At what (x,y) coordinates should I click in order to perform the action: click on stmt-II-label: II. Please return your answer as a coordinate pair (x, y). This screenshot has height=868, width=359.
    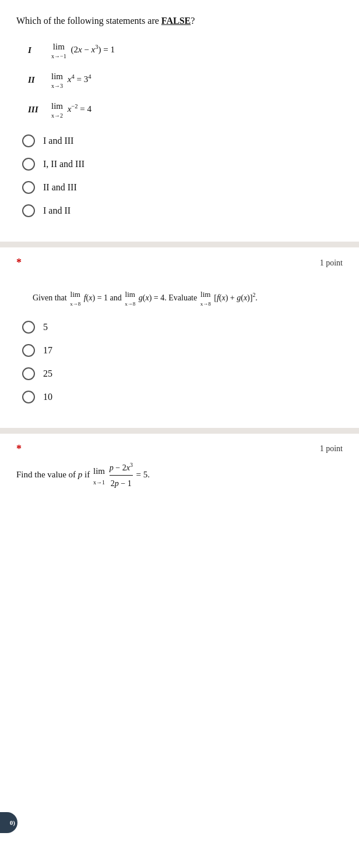
    Looking at the image, I should click on (40, 80).